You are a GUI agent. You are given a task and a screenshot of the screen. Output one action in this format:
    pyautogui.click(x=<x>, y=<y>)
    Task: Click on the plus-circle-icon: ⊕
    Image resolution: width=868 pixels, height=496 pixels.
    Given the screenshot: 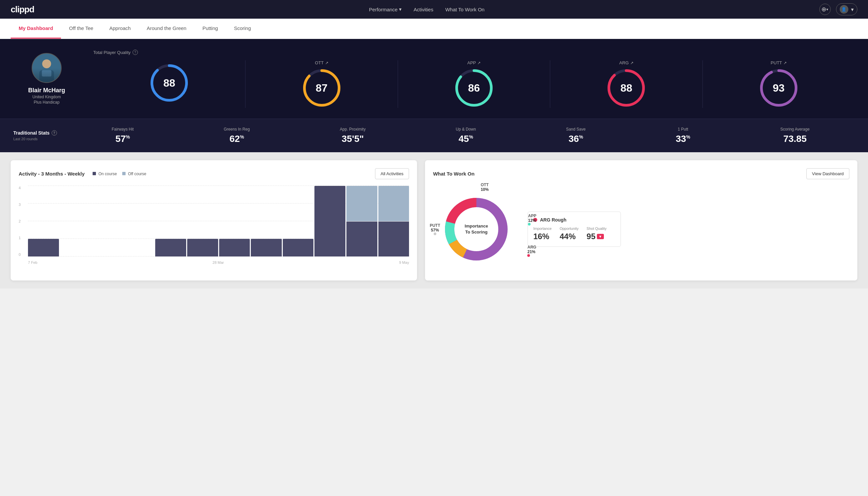 What is the action you would take?
    pyautogui.click(x=824, y=10)
    